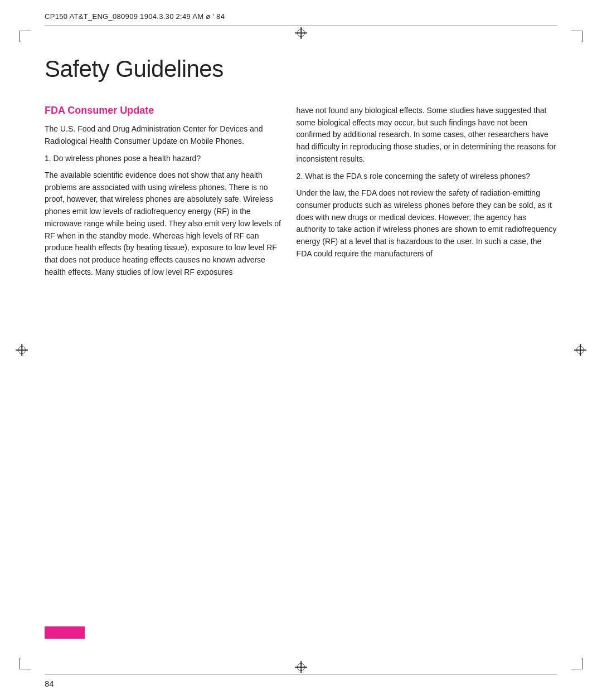 This screenshot has width=602, height=700. I want to click on separator-top, so click(301, 26).